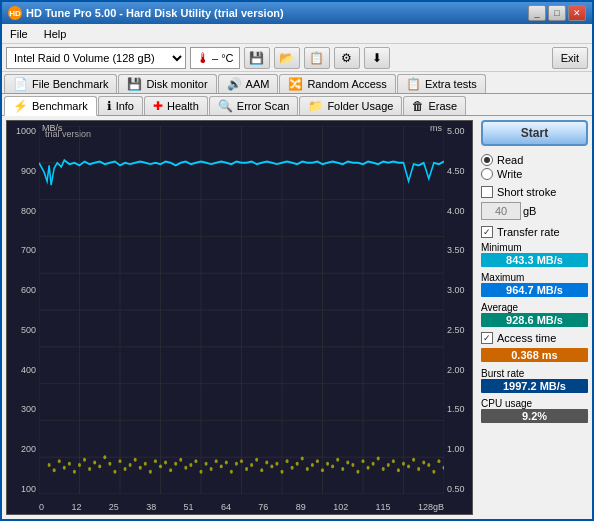  What do you see at coordinates (297, 13) in the screenshot?
I see `title-bar: HD HD Tune Pro 5.00 - Hard Disk Utility …` at bounding box center [297, 13].